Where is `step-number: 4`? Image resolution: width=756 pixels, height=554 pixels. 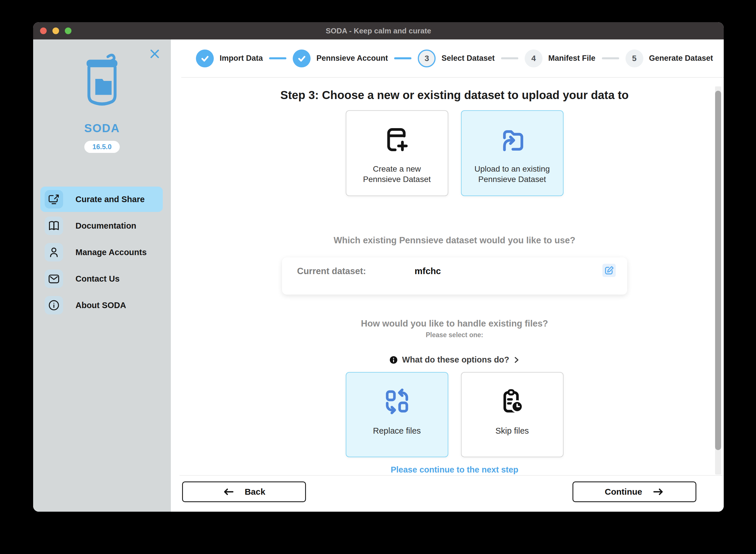
step-number: 4 is located at coordinates (534, 58).